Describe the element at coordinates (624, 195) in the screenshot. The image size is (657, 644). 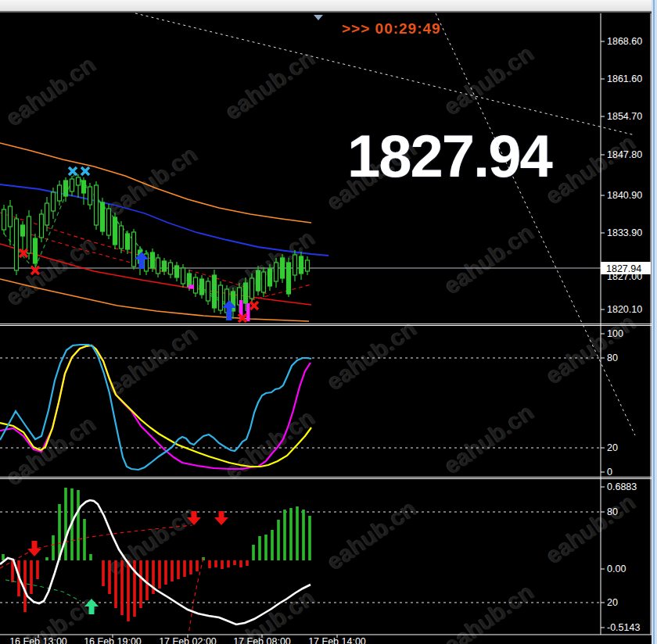
I see `price-axis-label: 1840.90` at that location.